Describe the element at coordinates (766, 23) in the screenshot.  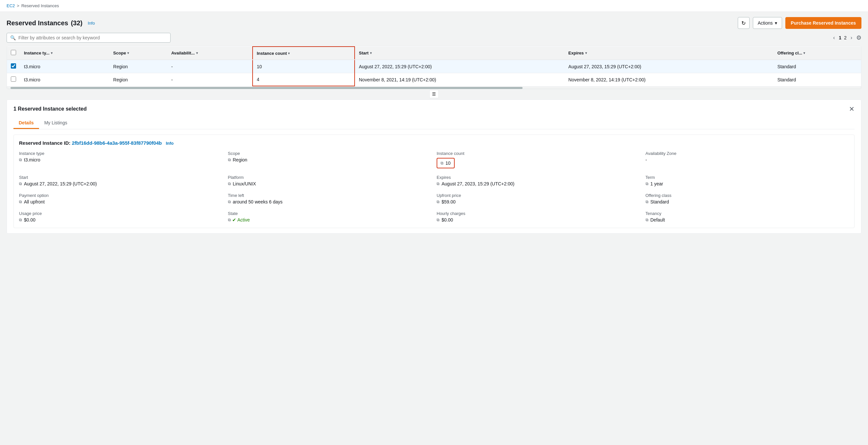
I see `actions-label: Actions` at that location.